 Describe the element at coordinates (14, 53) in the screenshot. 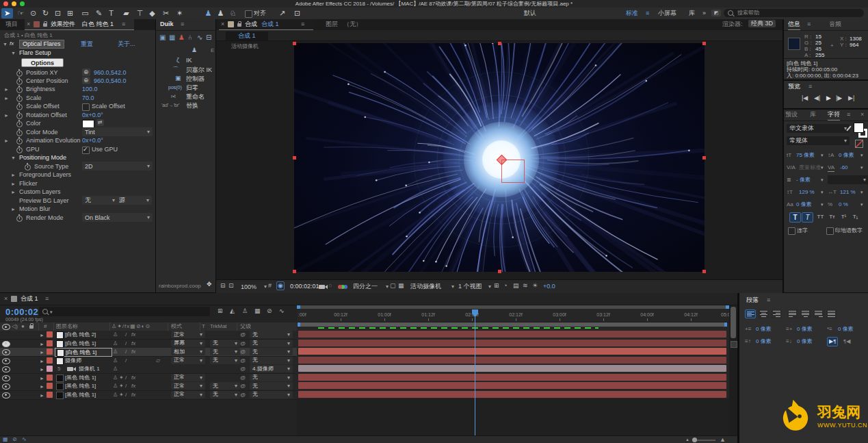

I see `flare-setup-expand-icon: ▼` at that location.